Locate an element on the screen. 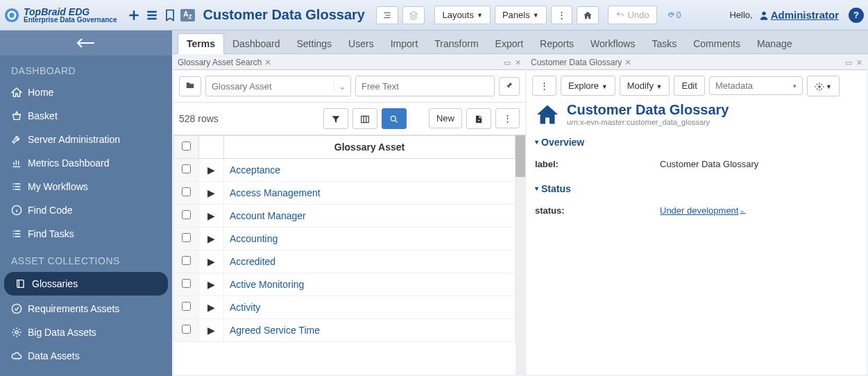 The image size is (868, 376). admin-link: Administrator is located at coordinates (799, 15).